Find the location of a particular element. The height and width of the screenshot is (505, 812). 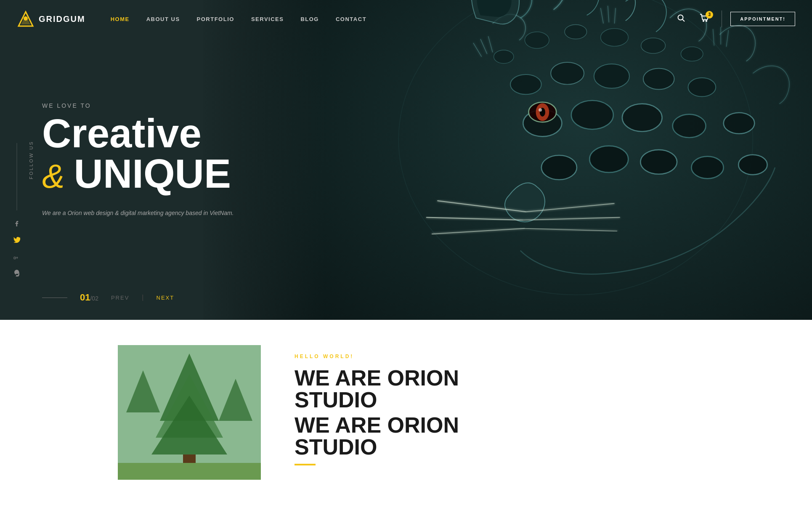

header-divider is located at coordinates (722, 19).